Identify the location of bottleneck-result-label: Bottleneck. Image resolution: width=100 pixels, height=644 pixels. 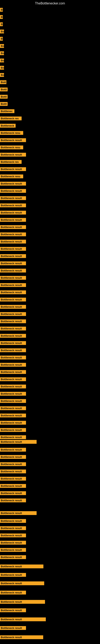
(8, 126).